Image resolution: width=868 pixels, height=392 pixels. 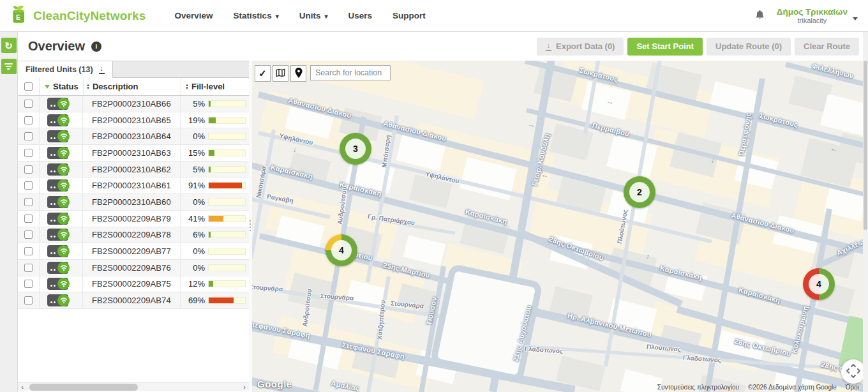 What do you see at coordinates (760, 15) in the screenshot?
I see `notifications-bell-icon` at bounding box center [760, 15].